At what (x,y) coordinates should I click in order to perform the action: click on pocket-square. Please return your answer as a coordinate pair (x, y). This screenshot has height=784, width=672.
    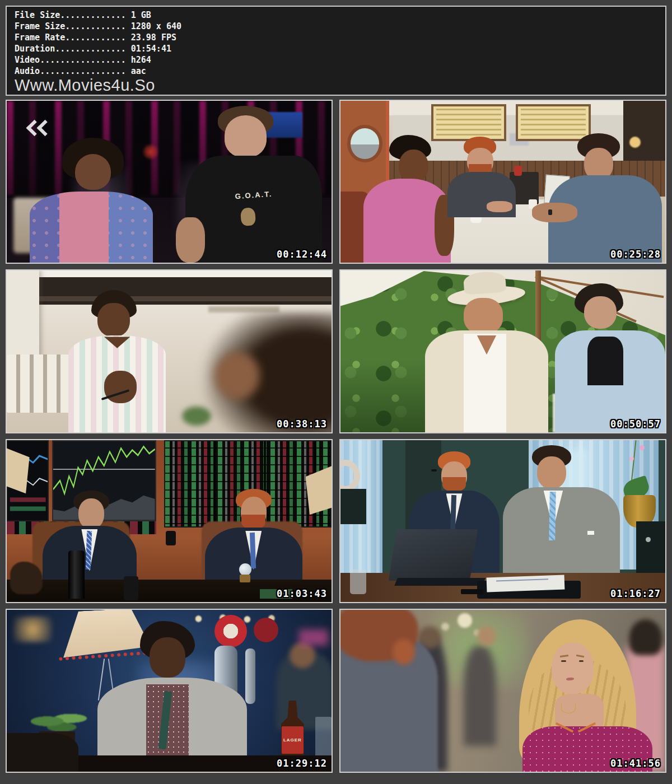
    Looking at the image, I should click on (591, 533).